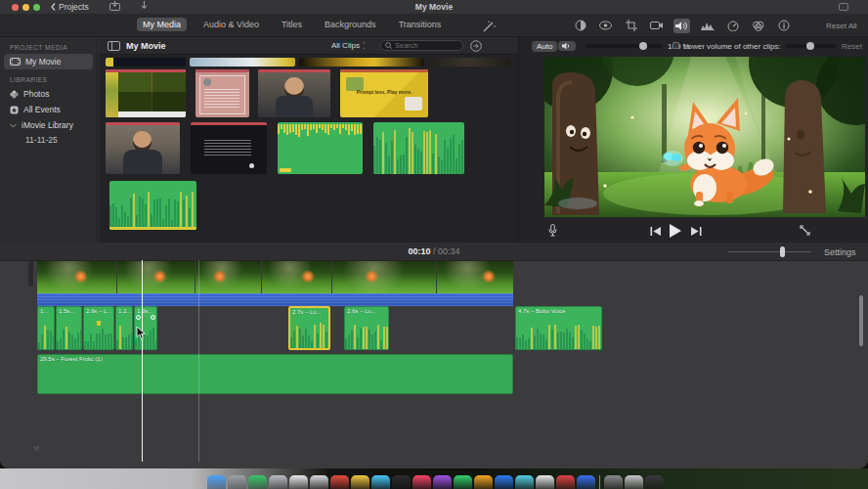 This screenshot has height=489, width=868. Describe the element at coordinates (696, 231) in the screenshot. I see `next-frame-button` at that location.